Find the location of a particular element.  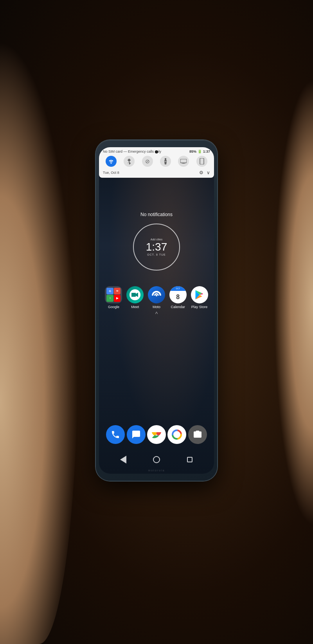

recents-button is located at coordinates (190, 460).